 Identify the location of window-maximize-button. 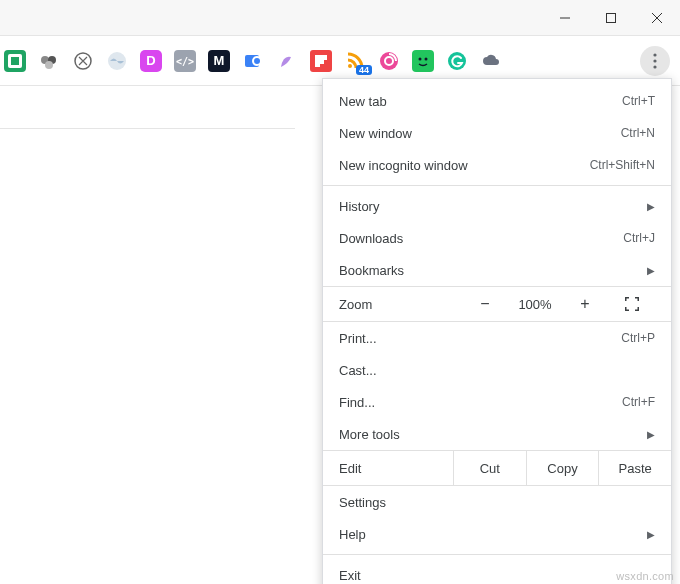
(611, 18).